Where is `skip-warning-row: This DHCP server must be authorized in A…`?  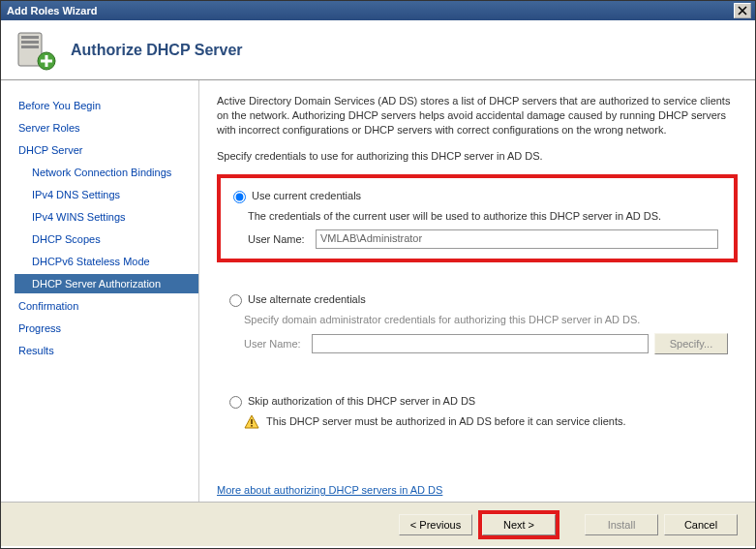 skip-warning-row: This DHCP server must be authorized in A… is located at coordinates (486, 422).